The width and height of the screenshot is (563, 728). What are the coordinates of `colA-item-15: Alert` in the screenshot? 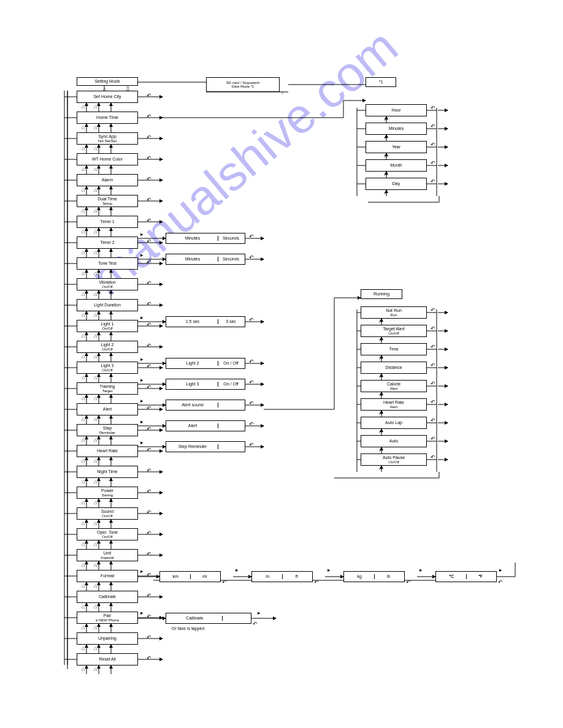 It's located at (107, 409).